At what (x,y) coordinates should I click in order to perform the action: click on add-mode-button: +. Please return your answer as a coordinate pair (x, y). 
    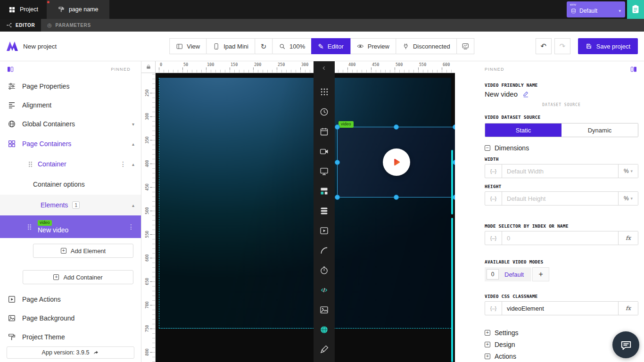
    Looking at the image, I should click on (541, 274).